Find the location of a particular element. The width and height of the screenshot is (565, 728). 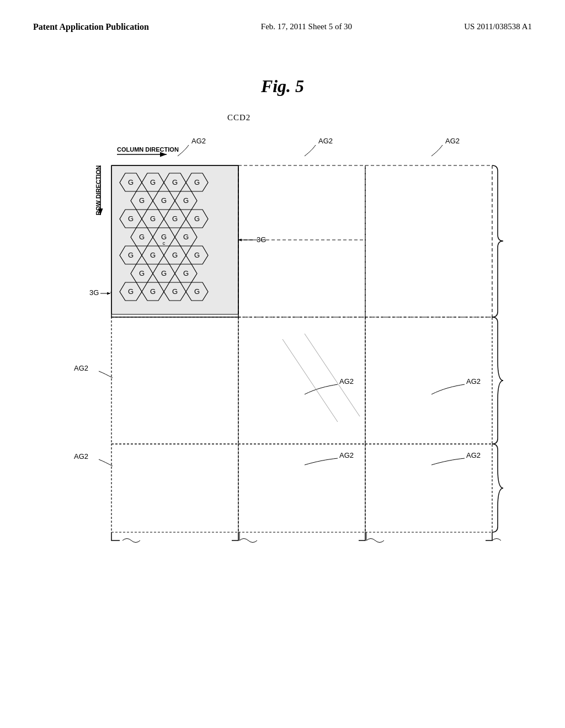

ccd2-label: CCD2 is located at coordinates (239, 118).